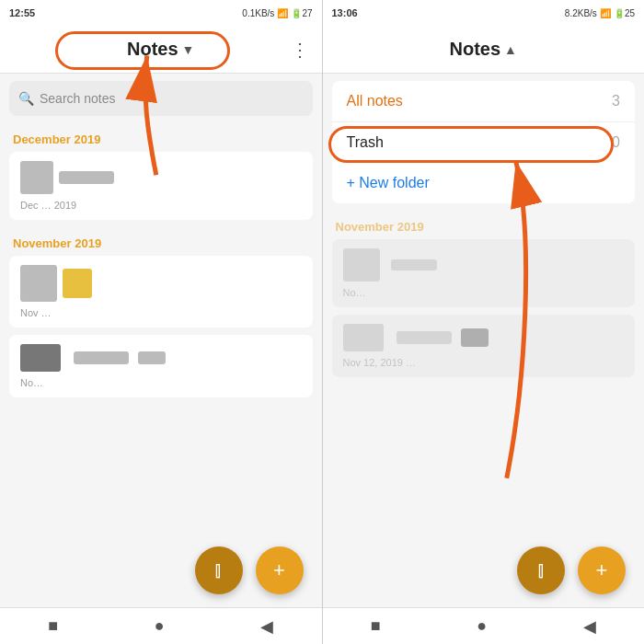  Describe the element at coordinates (602, 570) in the screenshot. I see `add-icon-right: +` at that location.